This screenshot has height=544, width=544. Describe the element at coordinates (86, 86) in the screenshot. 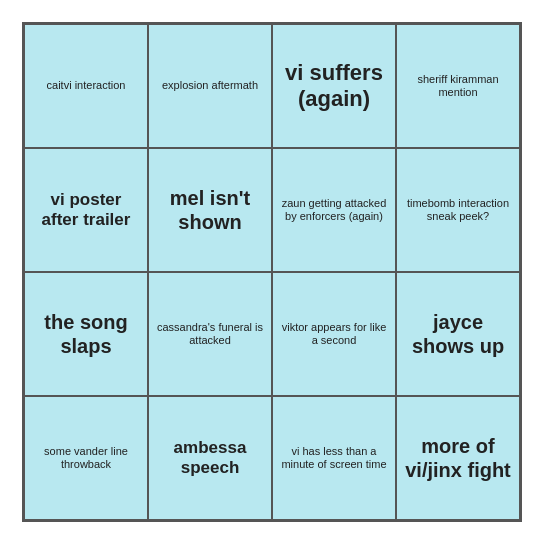

I see `bingo-cell-text-r0c0: caitvi interaction` at that location.